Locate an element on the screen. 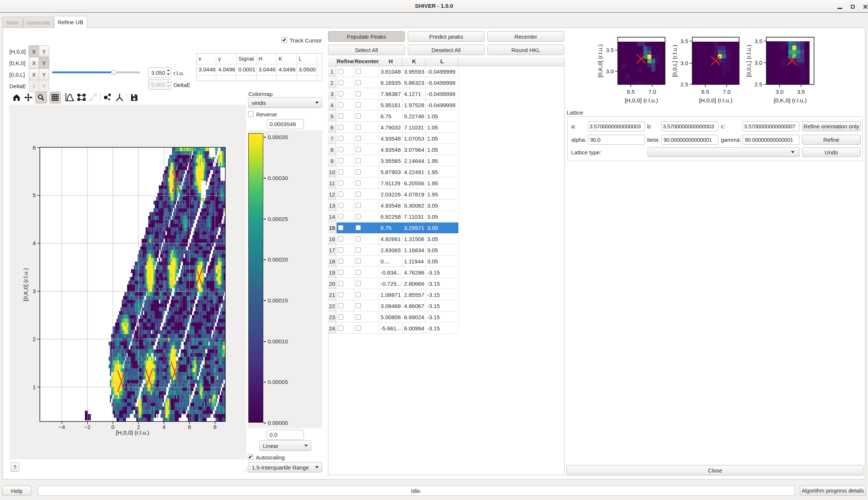  svg-text: −4 is located at coordinates (62, 427).